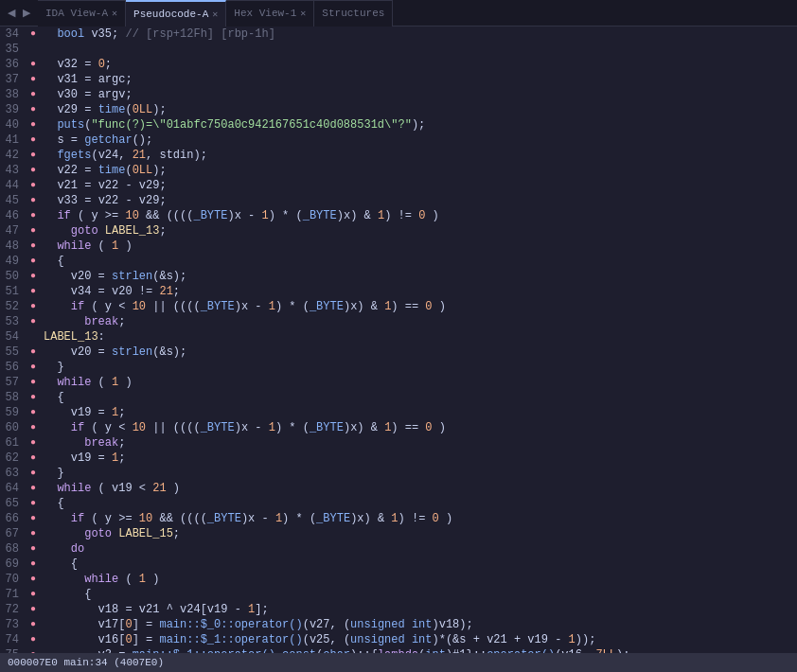 The width and height of the screenshot is (797, 672). What do you see at coordinates (303, 13) in the screenshot?
I see `tab-hex-view-1-close: ✕` at bounding box center [303, 13].